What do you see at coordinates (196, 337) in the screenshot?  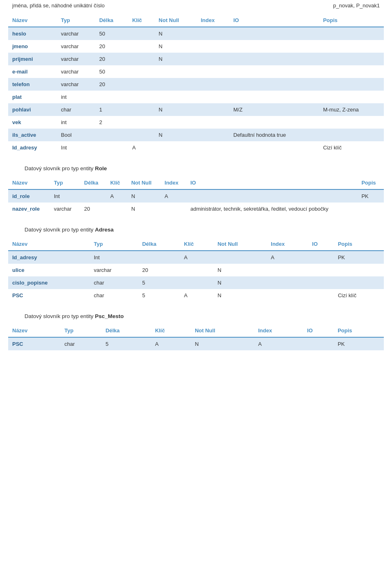 I see `table-psc-mesto: NázevTypDélkaKlíčNot NullIndexIOPopisPSC…` at bounding box center [196, 337].